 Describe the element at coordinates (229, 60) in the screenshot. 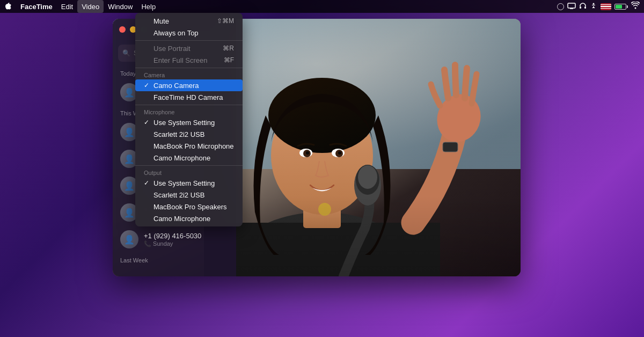

I see `menu-shortcut-fullscreen: ⌘F` at that location.